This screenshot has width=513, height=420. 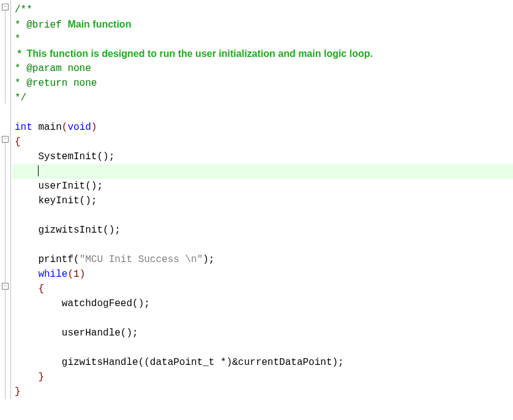 What do you see at coordinates (5, 140) in the screenshot?
I see `fold-toggle-function: −` at bounding box center [5, 140].